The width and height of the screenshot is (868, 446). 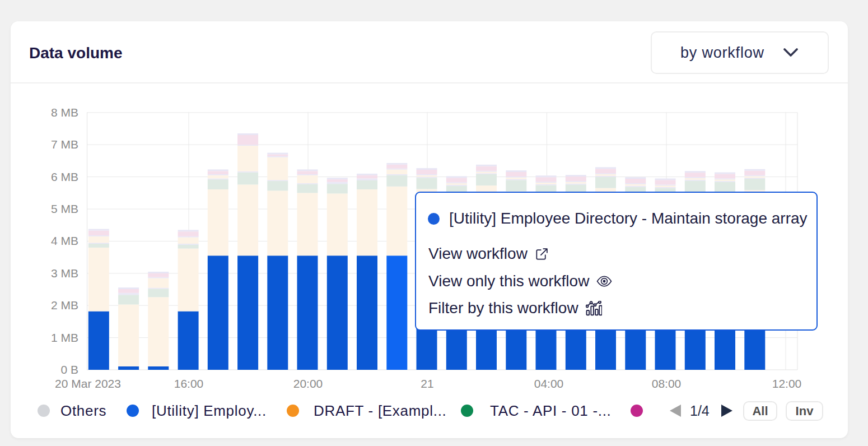 I want to click on svg-text: 12:00, so click(x=787, y=383).